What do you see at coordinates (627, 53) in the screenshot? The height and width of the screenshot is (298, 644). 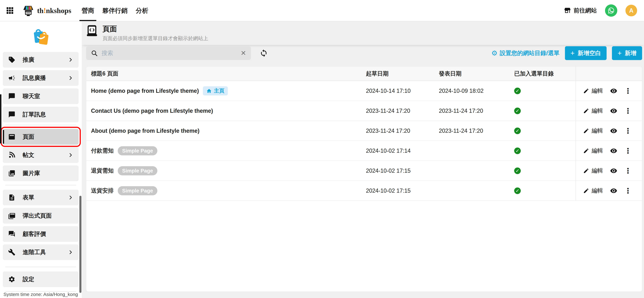 I see `add-button: + 新增` at bounding box center [627, 53].